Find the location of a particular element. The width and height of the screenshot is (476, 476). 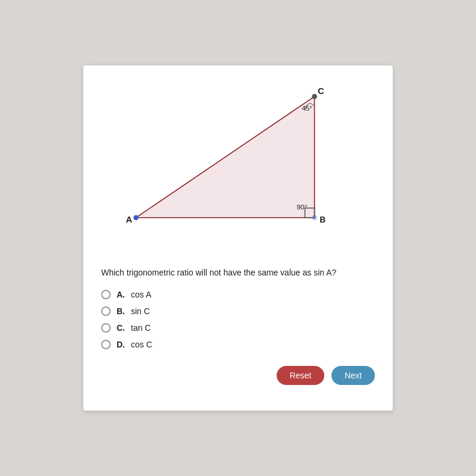

option-b-value: sin C is located at coordinates (140, 311).